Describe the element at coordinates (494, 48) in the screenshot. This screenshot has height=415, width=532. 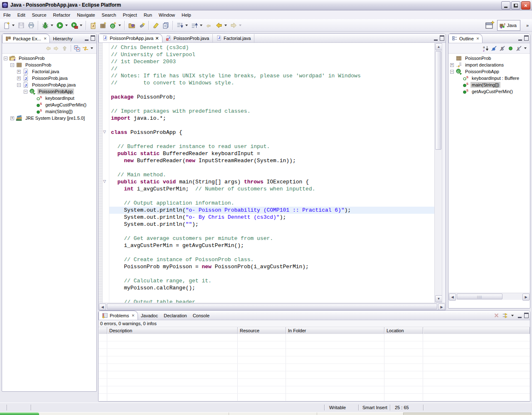
I see `hide-fields-icon` at that location.